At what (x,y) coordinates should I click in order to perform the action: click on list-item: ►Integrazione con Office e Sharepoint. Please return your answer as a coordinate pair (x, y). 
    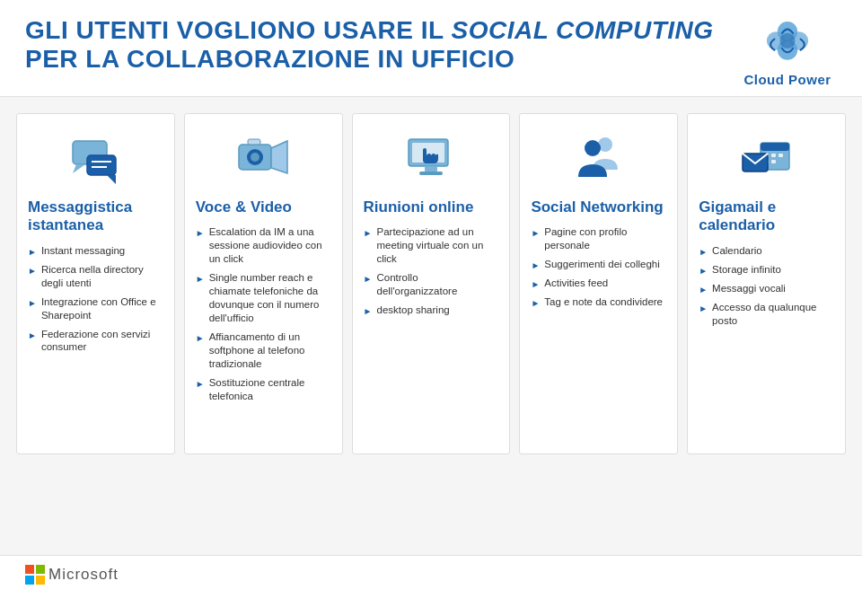
    Looking at the image, I should click on (95, 309).